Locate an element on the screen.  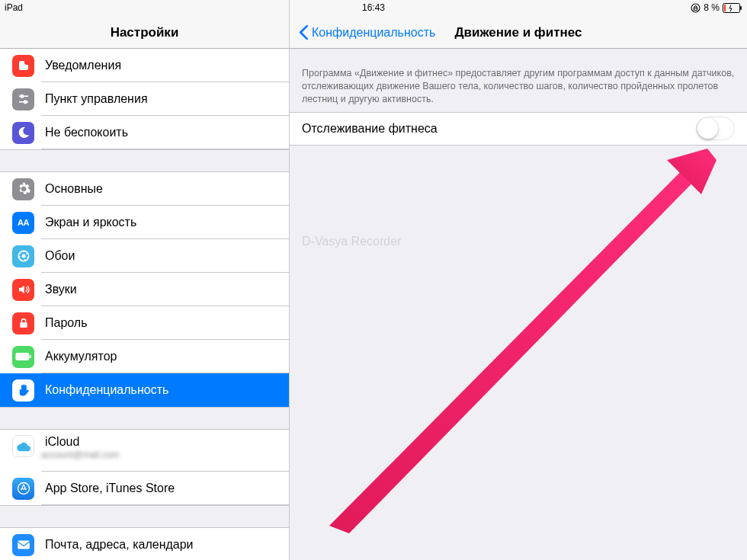
cloud-icon is located at coordinates (23, 446).